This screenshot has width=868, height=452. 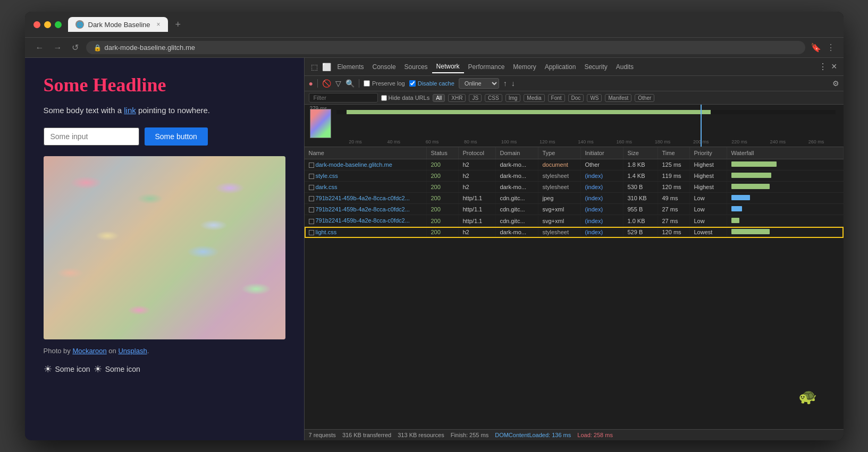 What do you see at coordinates (311, 83) in the screenshot?
I see `record-button: ●` at bounding box center [311, 83].